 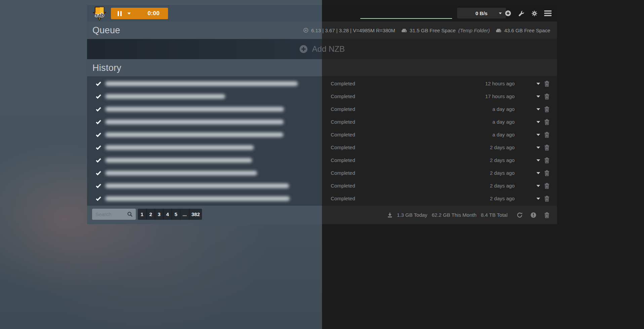 What do you see at coordinates (494, 215) in the screenshot?
I see `total-all: 8.4 TB Total` at bounding box center [494, 215].